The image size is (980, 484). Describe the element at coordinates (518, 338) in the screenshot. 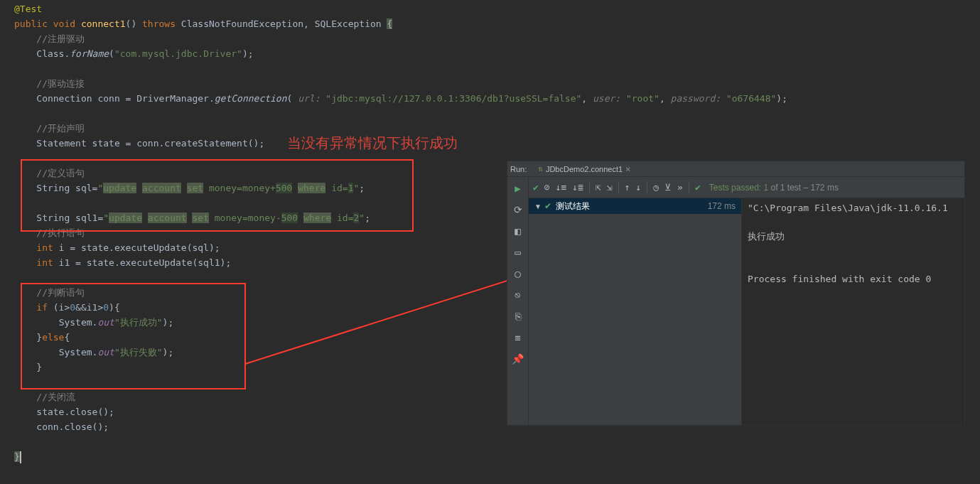

I see `settings-icon: ≡` at that location.